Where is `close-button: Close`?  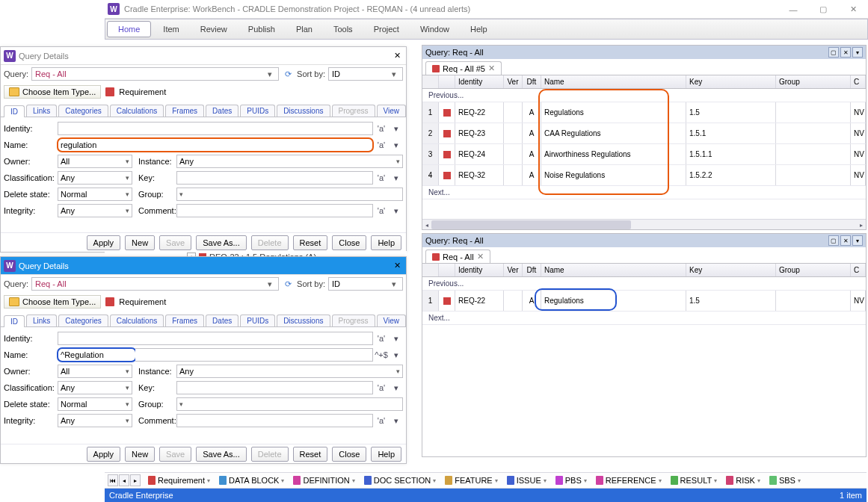 close-button: Close is located at coordinates (349, 454).